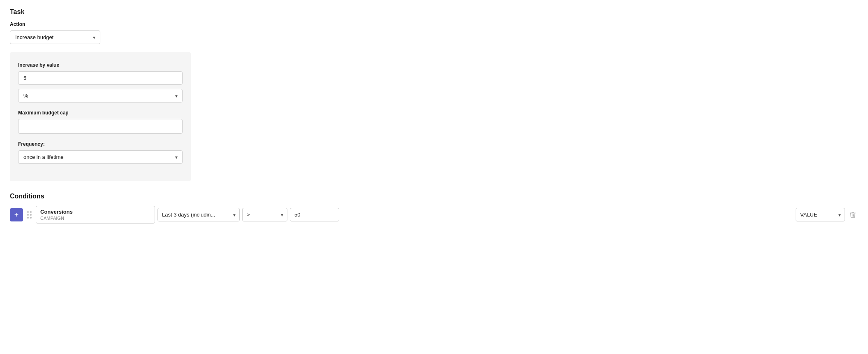  Describe the element at coordinates (95, 218) in the screenshot. I see `metric-sublabel: CAMPAIGN` at that location.